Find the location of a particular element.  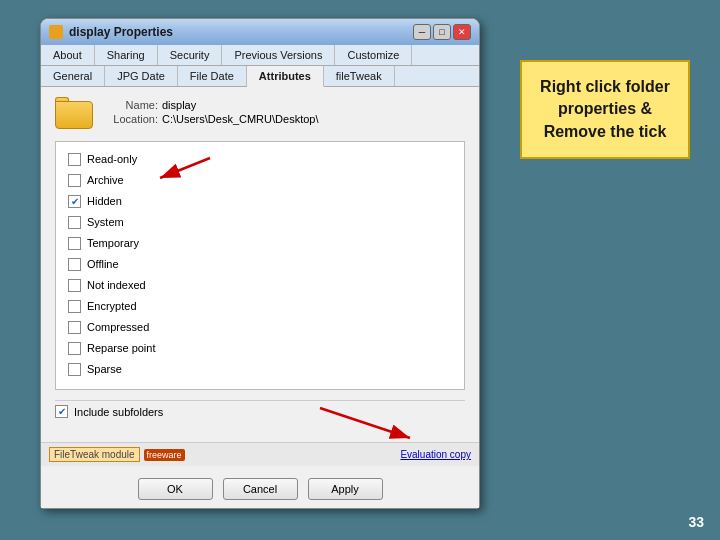

checkbox-row-compressed: Compressed is located at coordinates (260, 327).